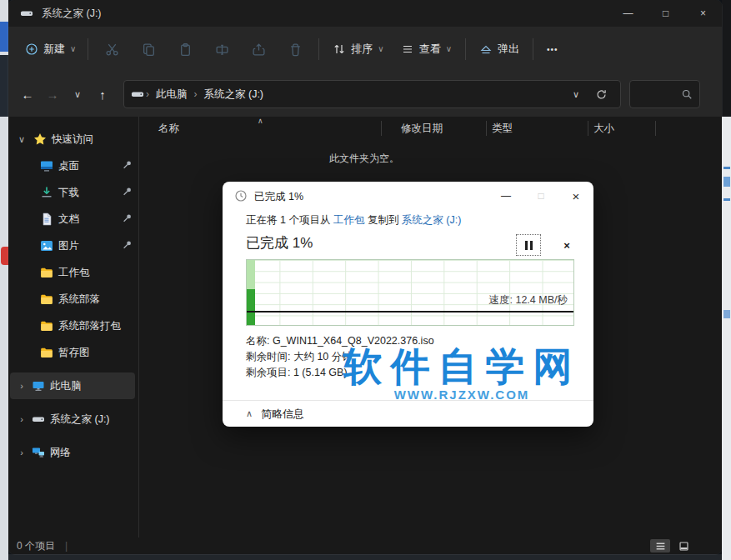 This screenshot has height=560, width=731. Describe the element at coordinates (28, 94) in the screenshot. I see `back-button: ←` at that location.